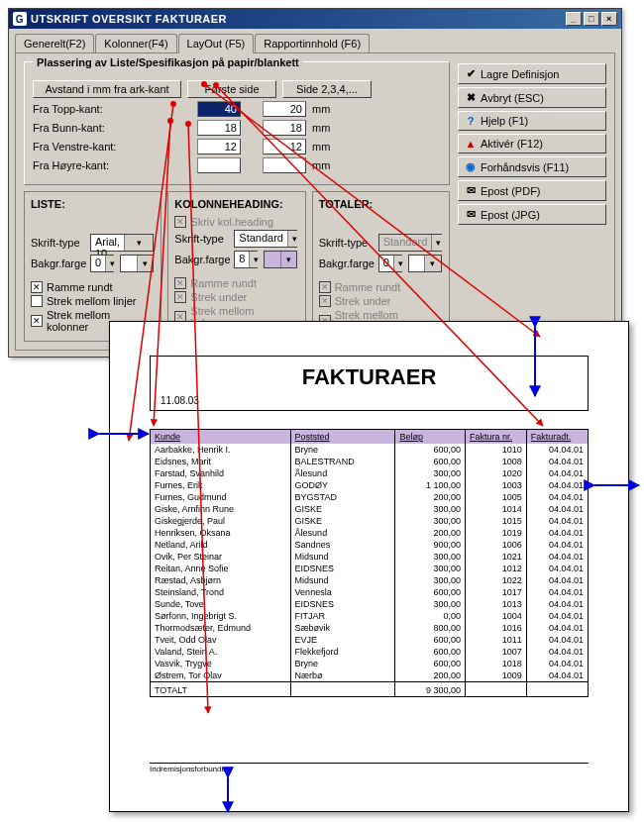  Describe the element at coordinates (93, 287) in the screenshot. I see `liste-ramme-checkbox: ✕Ramme rundt` at that location.